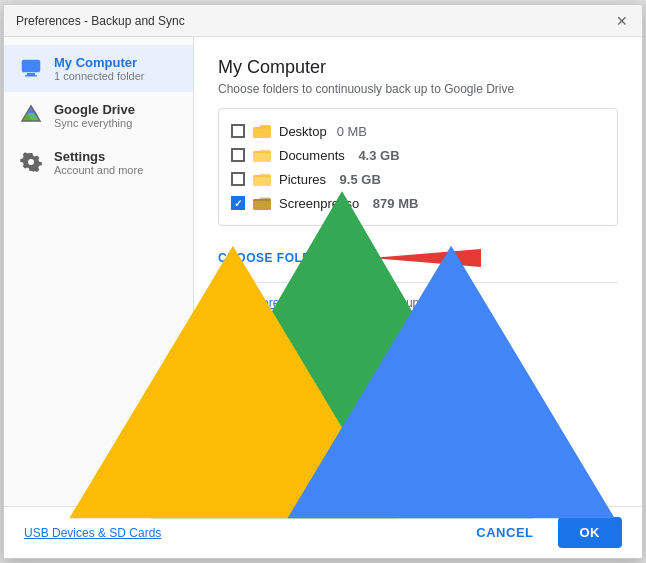 This screenshot has width=646, height=563. Describe the element at coordinates (100, 76) in the screenshot. I see `my-computer-sub: 1 connected folder` at that location.